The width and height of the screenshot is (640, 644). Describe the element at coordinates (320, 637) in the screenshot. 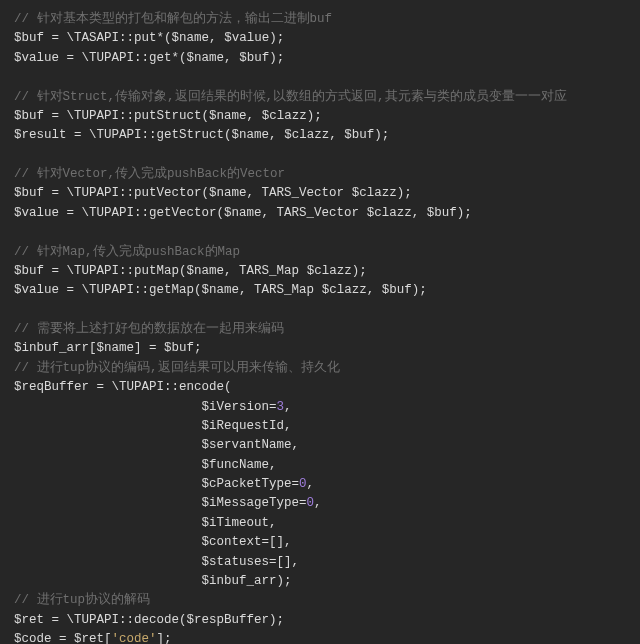

I see `code-line: $code = $ret['code'];` at that location.